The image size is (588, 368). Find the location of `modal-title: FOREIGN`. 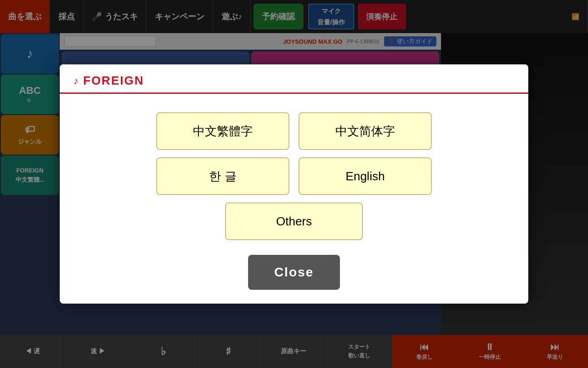

modal-title: FOREIGN is located at coordinates (113, 81).